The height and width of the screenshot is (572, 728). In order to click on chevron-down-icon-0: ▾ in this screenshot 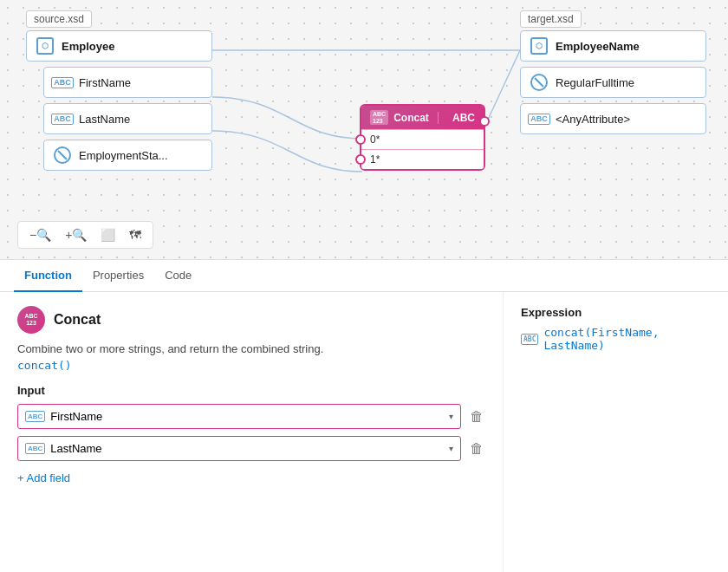, I will do `click(451, 416)`.